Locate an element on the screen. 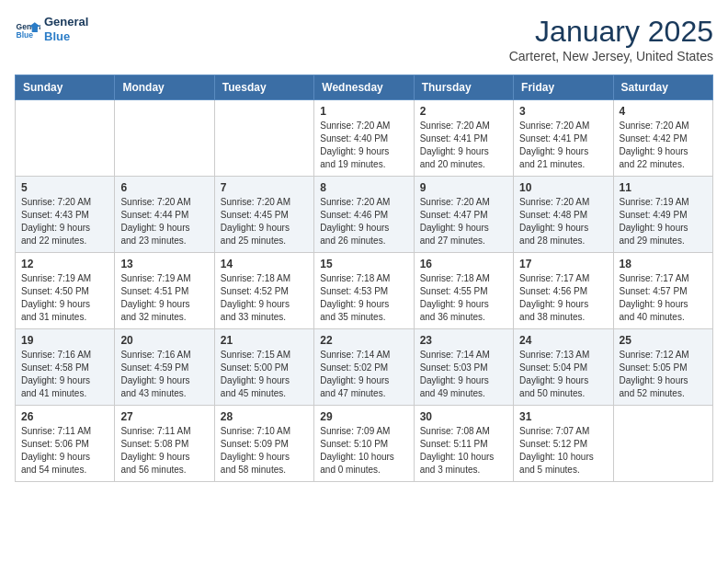 The width and height of the screenshot is (728, 563). logo-text-blue: Blue is located at coordinates (66, 37).